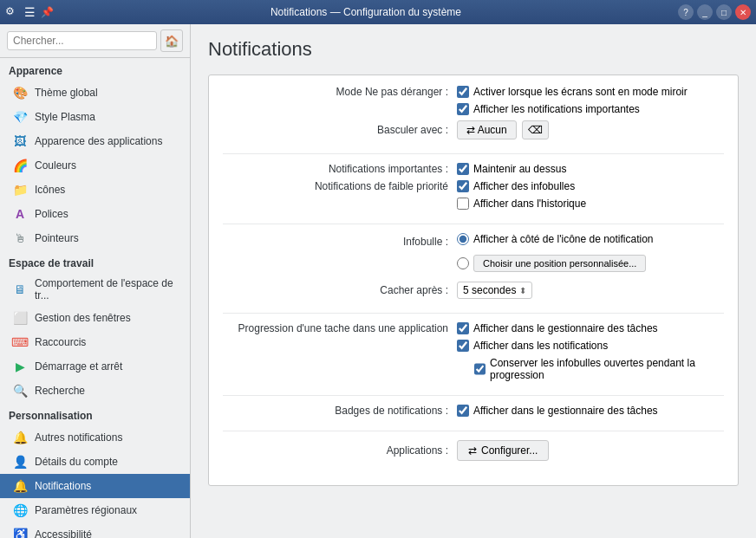 The width and height of the screenshot is (756, 538). Describe the element at coordinates (95, 289) in the screenshot. I see `sidebar-item-comportement: 🖥 Comportement de l'espace de tr...` at that location.